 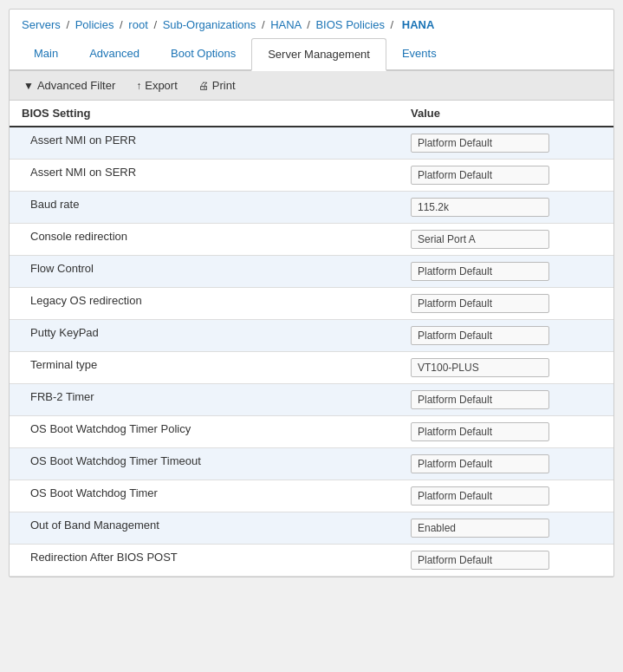 What do you see at coordinates (312, 86) in the screenshot?
I see `toolbar: ▼ Advanced Filter ↑ Export 🖨 Print` at bounding box center [312, 86].